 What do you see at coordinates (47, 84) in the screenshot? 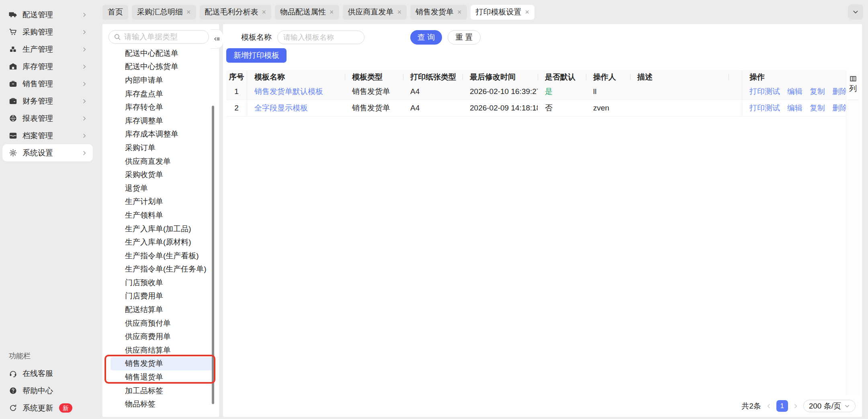
I see `sidebar-item: 销售管理` at bounding box center [47, 84].